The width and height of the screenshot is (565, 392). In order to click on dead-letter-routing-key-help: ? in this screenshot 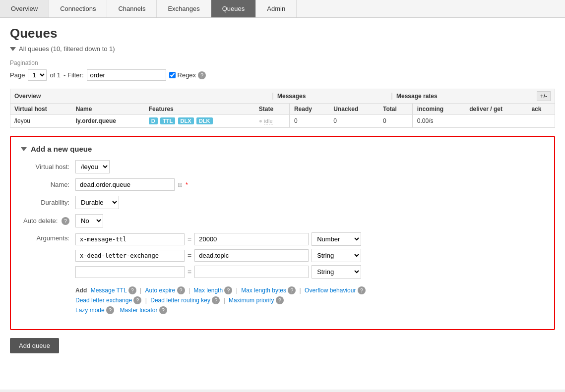, I will do `click(216, 300)`.